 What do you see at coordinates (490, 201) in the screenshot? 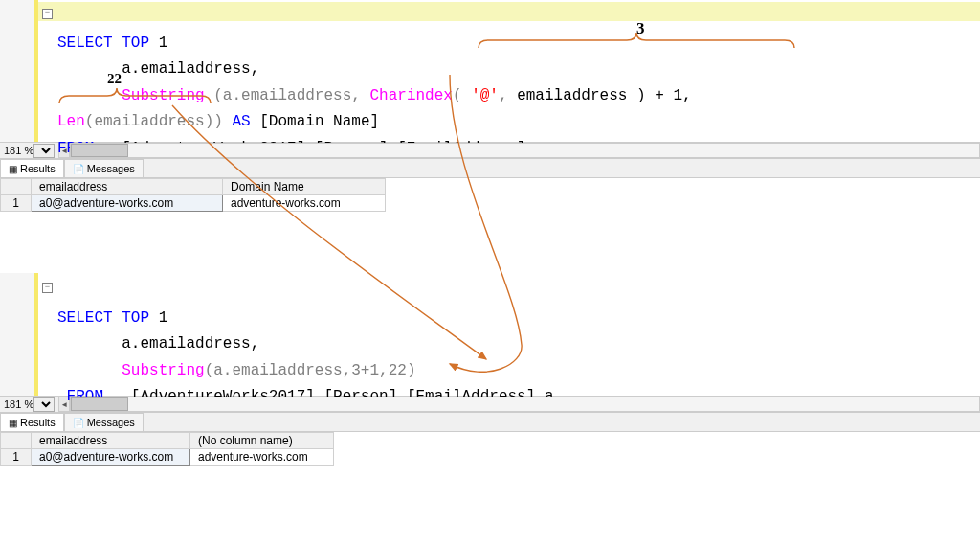
I see `results-grid-1: emailaddress Domain Name 1 a0@adventure-…` at bounding box center [490, 201].